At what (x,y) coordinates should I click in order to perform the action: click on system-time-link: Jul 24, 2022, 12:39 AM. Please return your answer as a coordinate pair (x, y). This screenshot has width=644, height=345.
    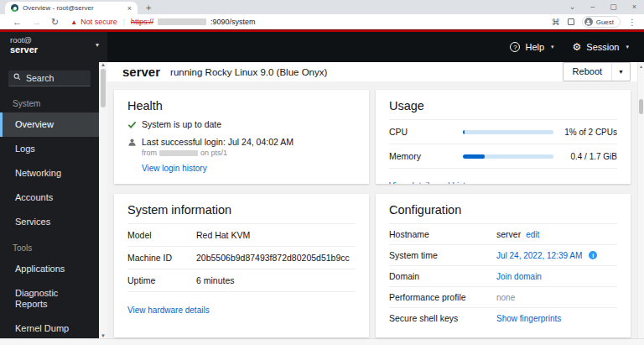
    Looking at the image, I should click on (539, 255).